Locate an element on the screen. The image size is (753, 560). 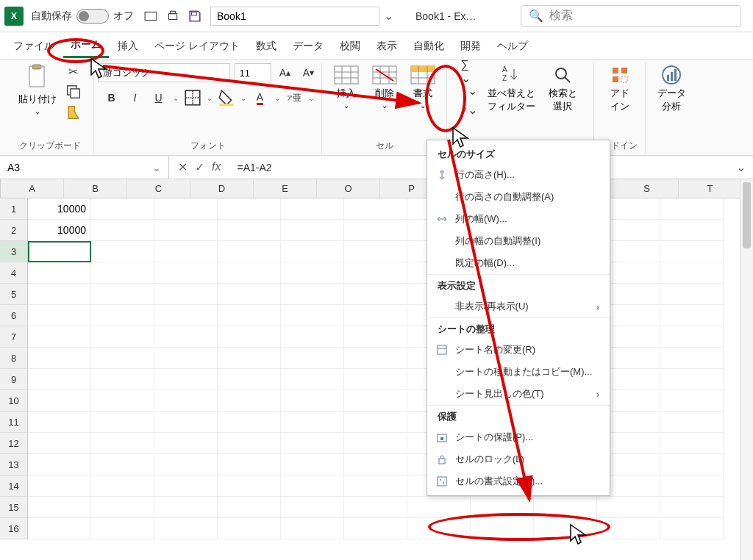
addins-button: アド イン is located at coordinates (620, 89).